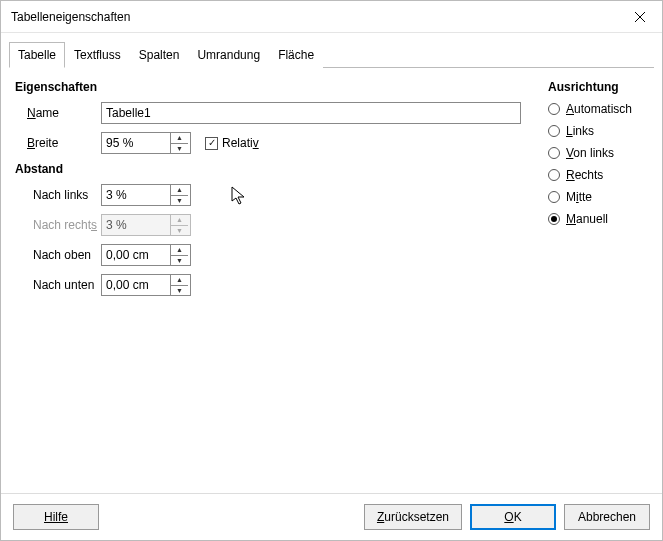  What do you see at coordinates (98, 55) in the screenshot?
I see `tab-textfluss: Textfluss` at bounding box center [98, 55].